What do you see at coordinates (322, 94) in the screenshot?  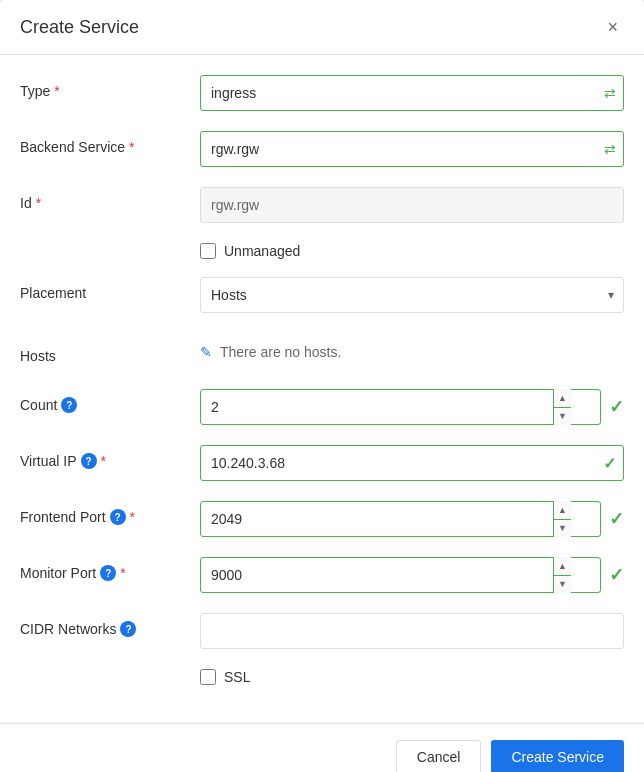 I see `type-row: Type * ⇄` at bounding box center [322, 94].